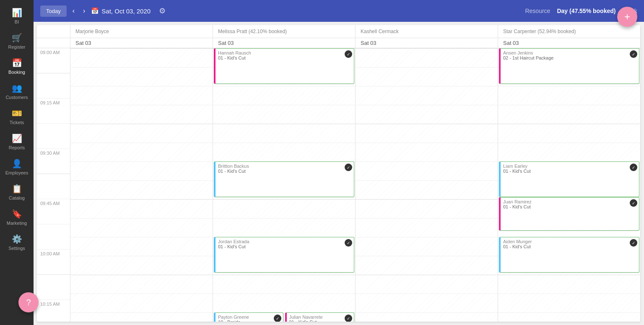  I want to click on help-fab: ?, so click(29, 302).